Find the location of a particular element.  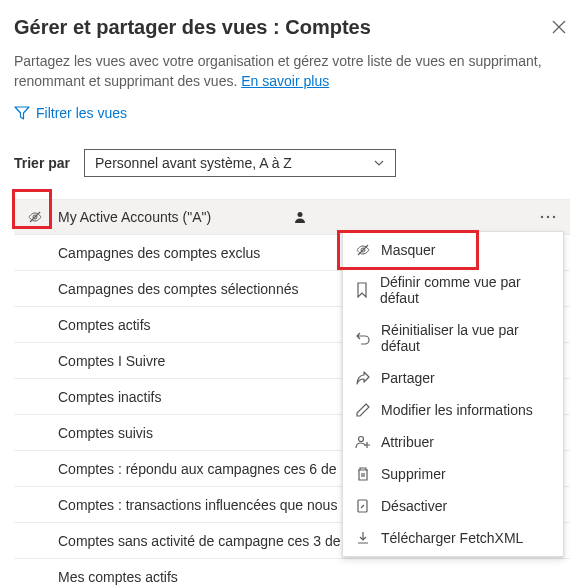

sort-select: Personnel avant système, A à Z is located at coordinates (240, 163).